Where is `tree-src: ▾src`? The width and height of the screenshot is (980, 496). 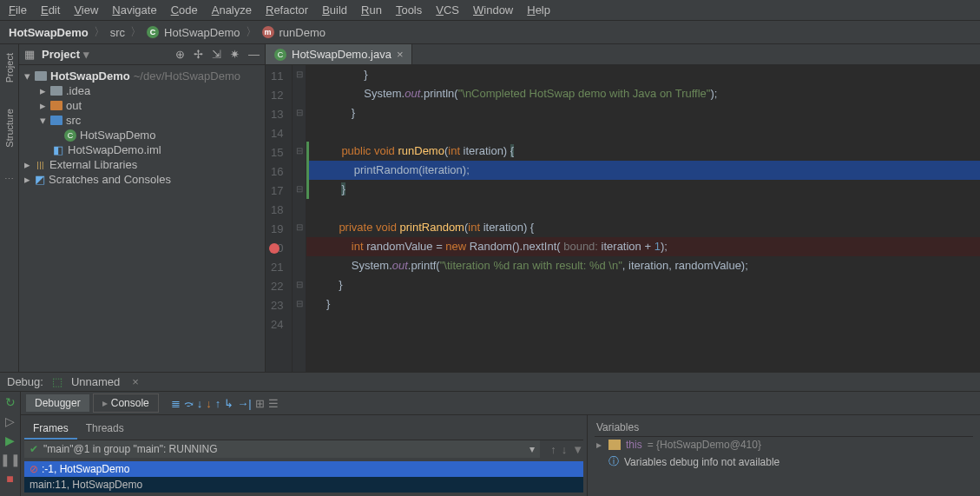 tree-src: ▾src is located at coordinates (142, 120).